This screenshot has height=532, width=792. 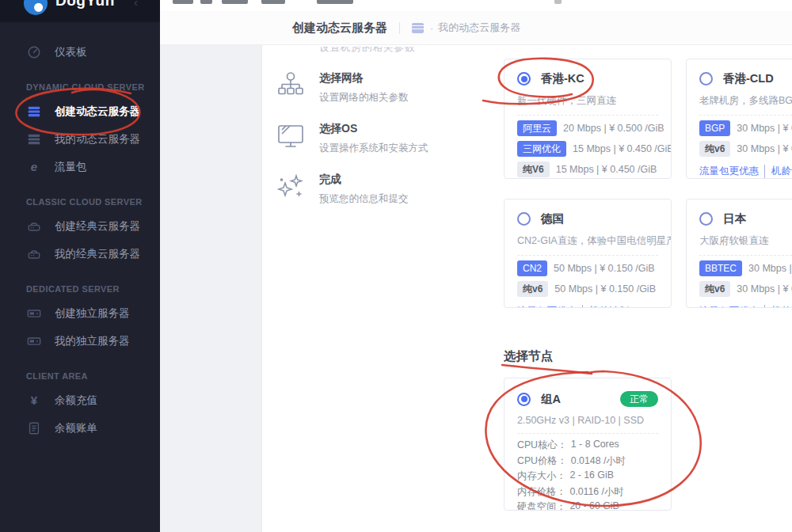 I want to click on location-name: 日本, so click(x=735, y=218).